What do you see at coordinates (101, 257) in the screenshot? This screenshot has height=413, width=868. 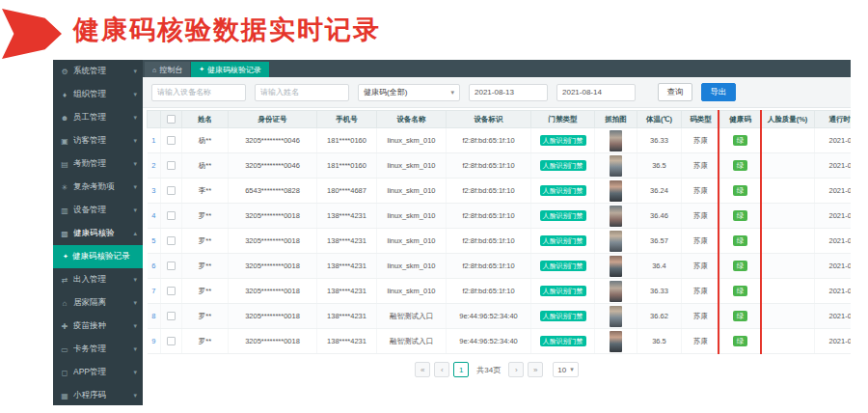 I see `sidebar-subitem-label: 健康码核验记录` at bounding box center [101, 257].